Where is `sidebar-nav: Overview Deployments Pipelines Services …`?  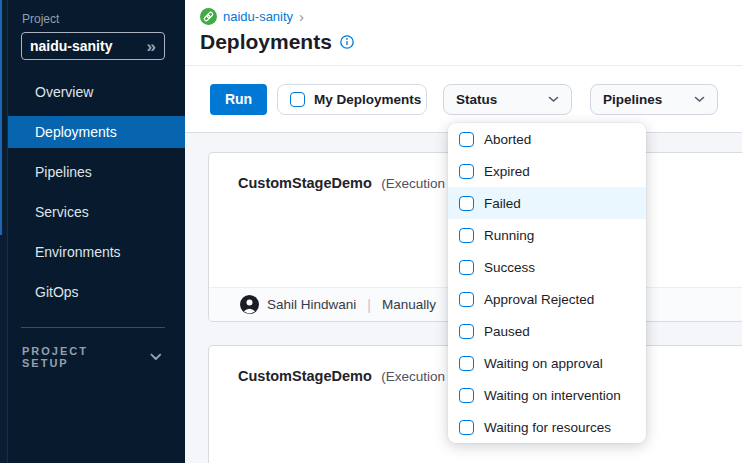
sidebar-nav: Overview Deployments Pipelines Services … is located at coordinates (96, 196).